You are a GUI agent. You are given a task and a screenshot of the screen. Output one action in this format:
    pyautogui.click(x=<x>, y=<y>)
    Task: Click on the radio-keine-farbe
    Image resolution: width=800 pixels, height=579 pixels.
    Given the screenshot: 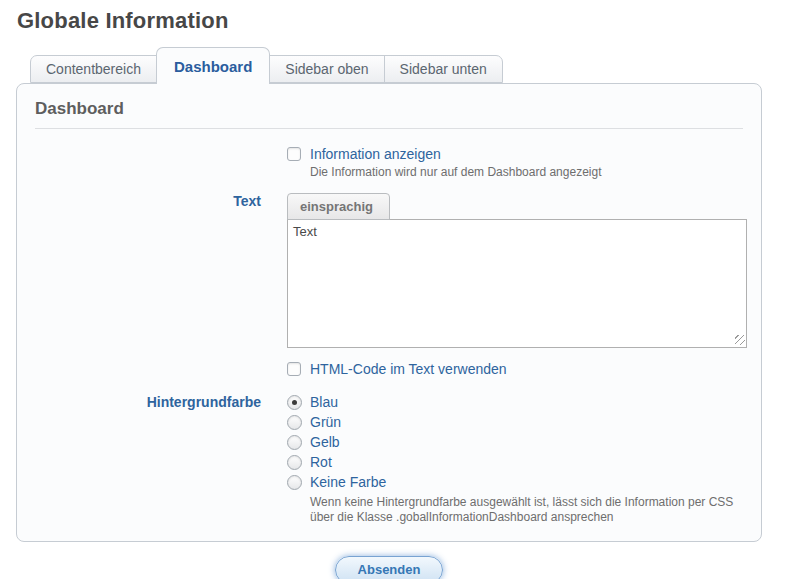 What is the action you would take?
    pyautogui.click(x=294, y=482)
    